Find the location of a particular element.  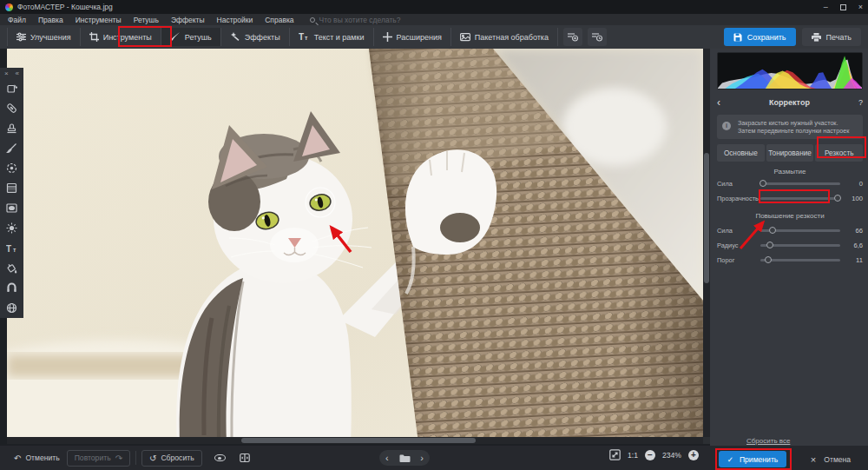

info-icon: i is located at coordinates (727, 126).